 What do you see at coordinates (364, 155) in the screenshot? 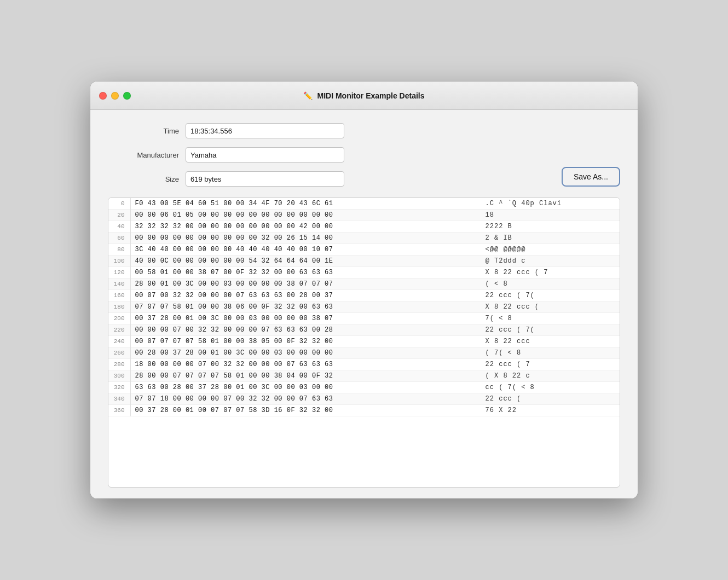
I see `manufacturer-row: Manufacturer` at bounding box center [364, 155].